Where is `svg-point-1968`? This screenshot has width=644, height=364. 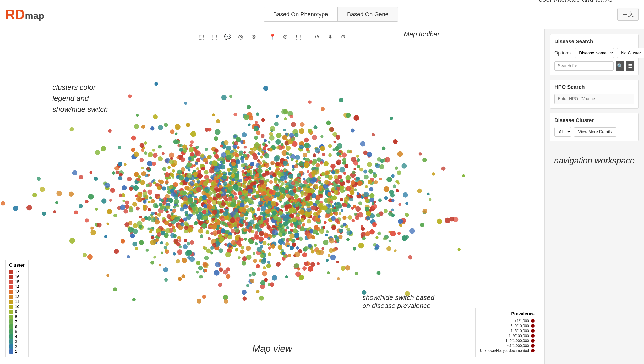 svg-point-1968 is located at coordinates (200, 209).